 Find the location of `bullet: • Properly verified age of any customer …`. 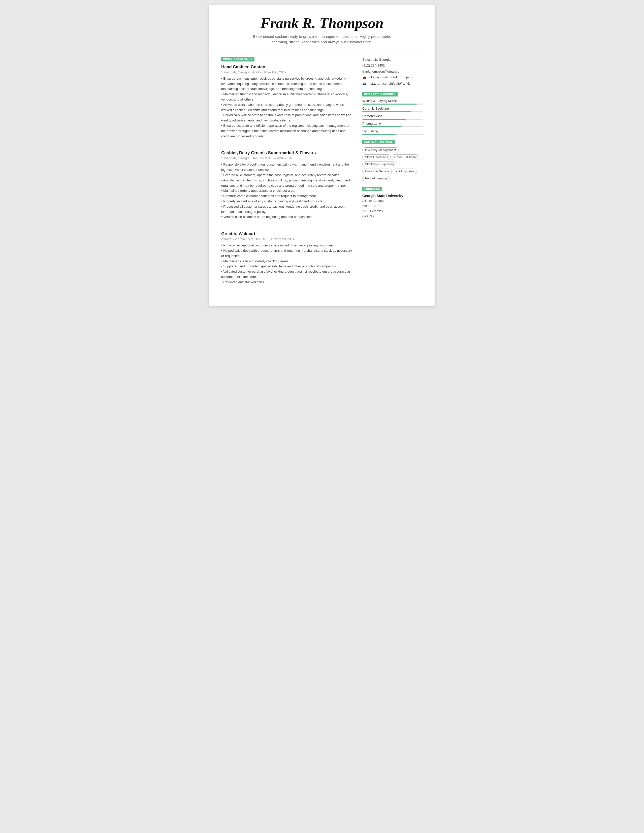

bullet: • Properly verified age of any customer … is located at coordinates (287, 201).